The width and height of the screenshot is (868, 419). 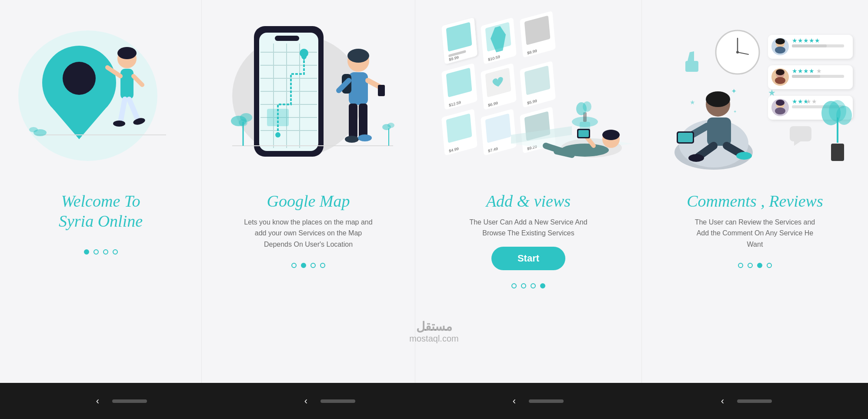 I want to click on watermark-arabic: مستقل, so click(x=434, y=326).